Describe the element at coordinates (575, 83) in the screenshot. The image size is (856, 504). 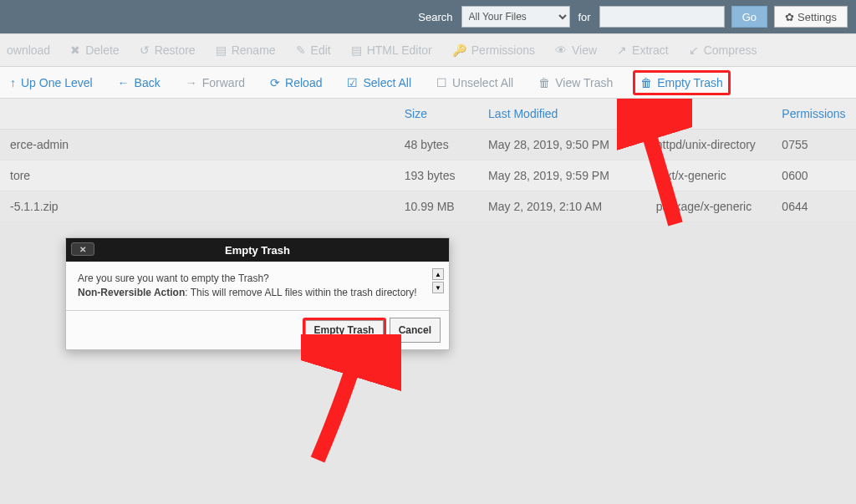
I see `view-trash-button: 🗑View Trash` at that location.